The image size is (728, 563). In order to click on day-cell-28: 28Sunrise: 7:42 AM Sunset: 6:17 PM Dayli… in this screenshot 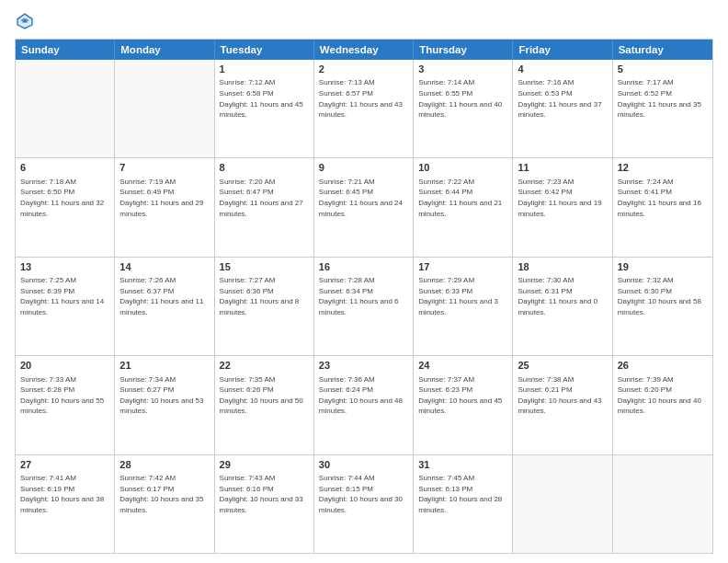, I will do `click(165, 504)`.